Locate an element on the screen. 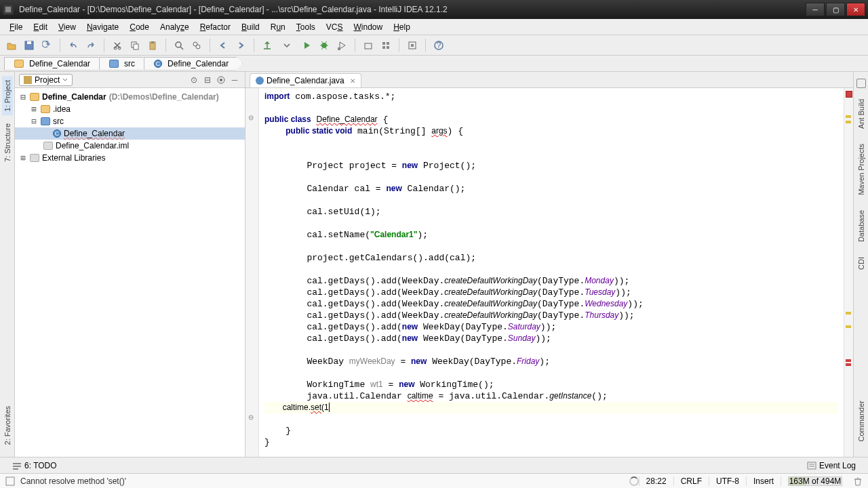 Image resolution: width=868 pixels, height=488 pixels. status-encoding: UTF-8 is located at coordinates (727, 481).